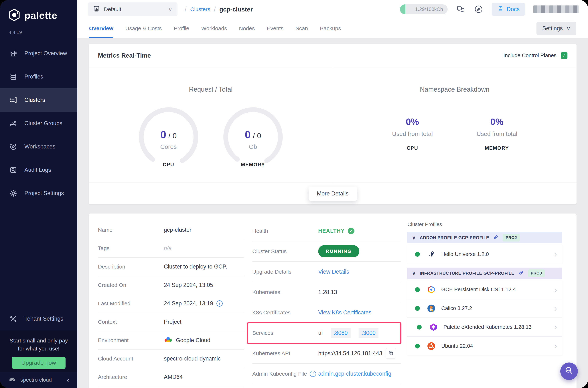  What do you see at coordinates (247, 28) in the screenshot?
I see `tab-nodes: Nodes` at bounding box center [247, 28].